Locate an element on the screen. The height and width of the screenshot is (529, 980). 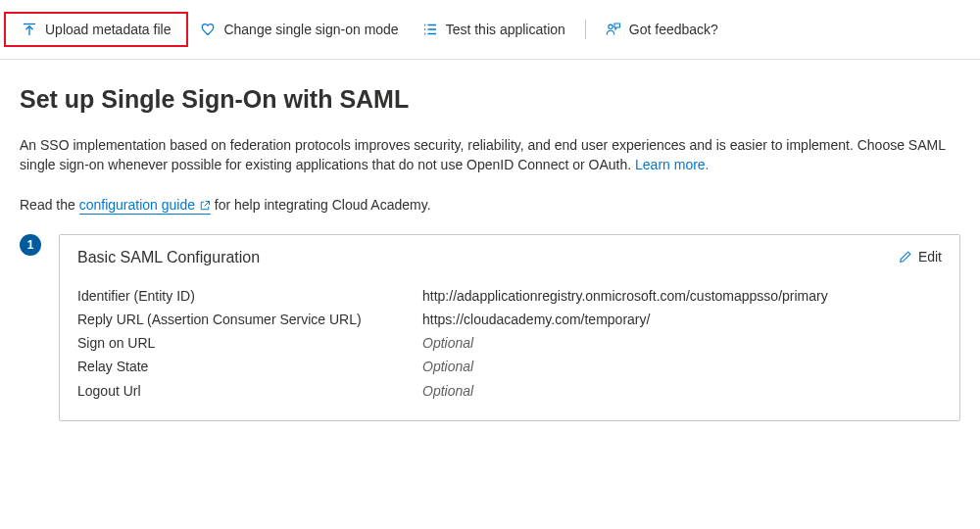
list-icon is located at coordinates (430, 29).